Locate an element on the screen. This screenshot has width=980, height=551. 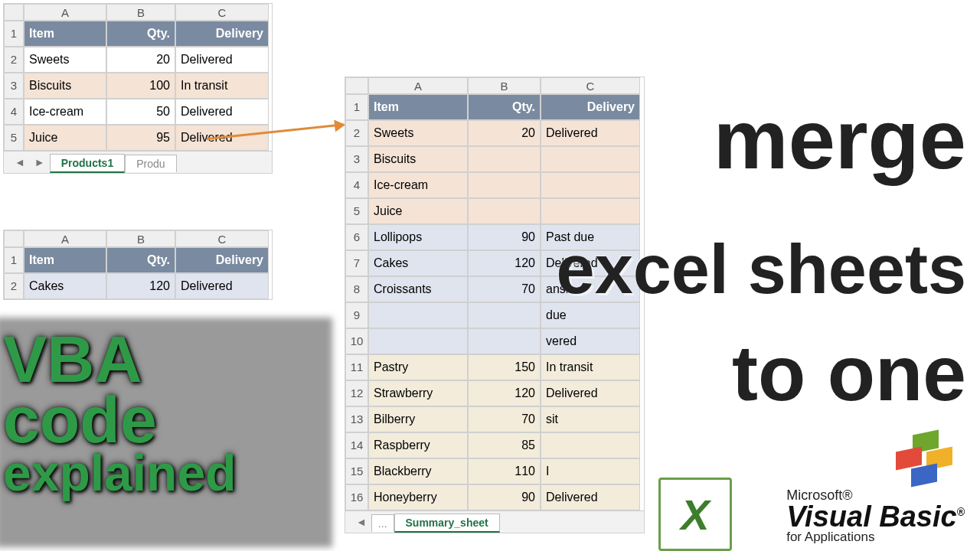
sheet-products1: A B C 1 Item Qty. Delivery 2 Sweets 20 D… is located at coordinates (138, 89).